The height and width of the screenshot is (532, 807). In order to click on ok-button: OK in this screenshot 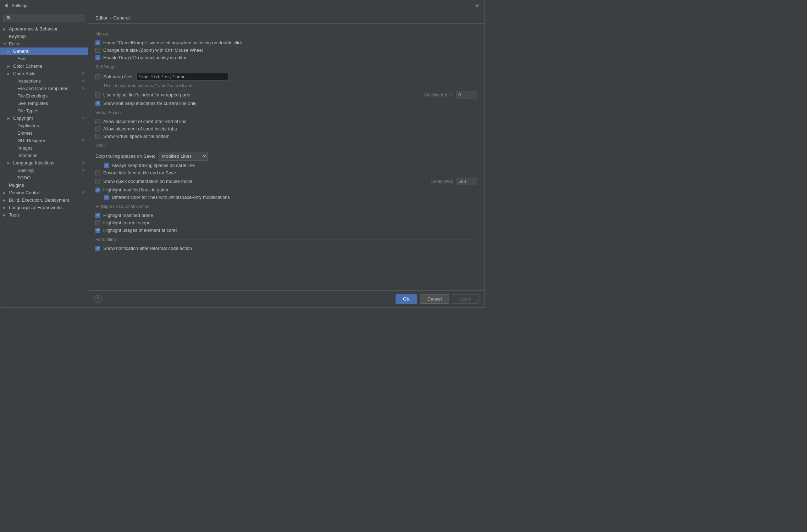, I will do `click(407, 299)`.